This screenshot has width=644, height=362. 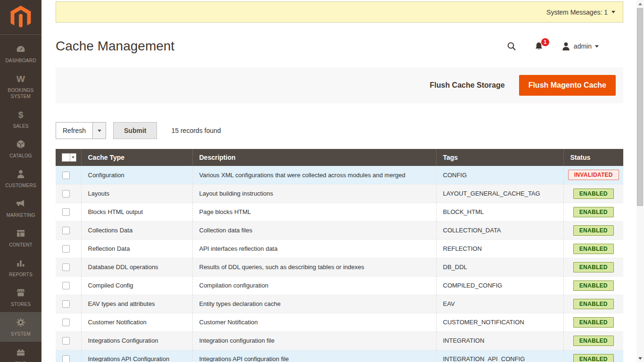 I want to click on mass-action-selected: Refresh, so click(x=74, y=131).